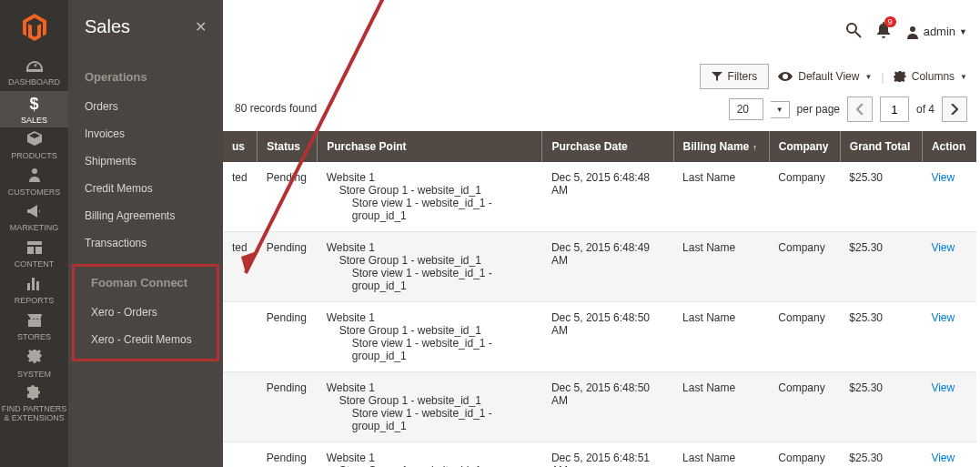 This screenshot has width=980, height=467. Describe the element at coordinates (146, 282) in the screenshot. I see `flyout-section-fooman: Fooman Connect` at that location.